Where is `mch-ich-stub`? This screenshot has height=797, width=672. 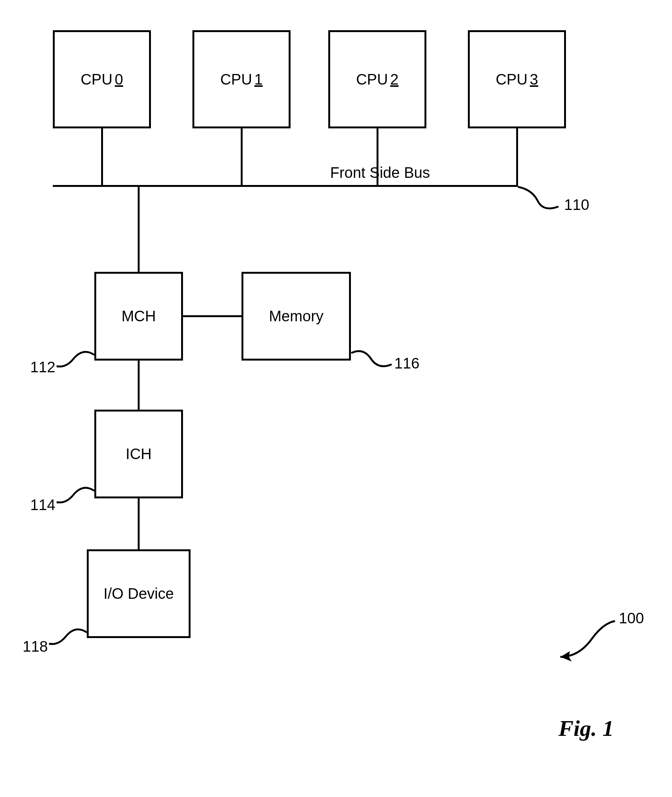
mch-ich-stub is located at coordinates (139, 385).